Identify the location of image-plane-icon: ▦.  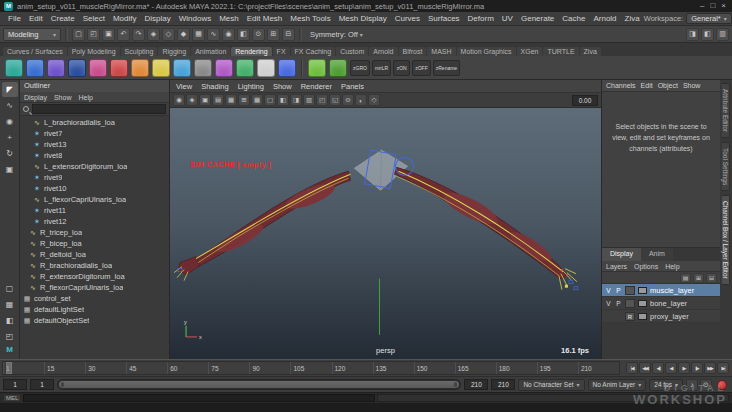
(231, 100).